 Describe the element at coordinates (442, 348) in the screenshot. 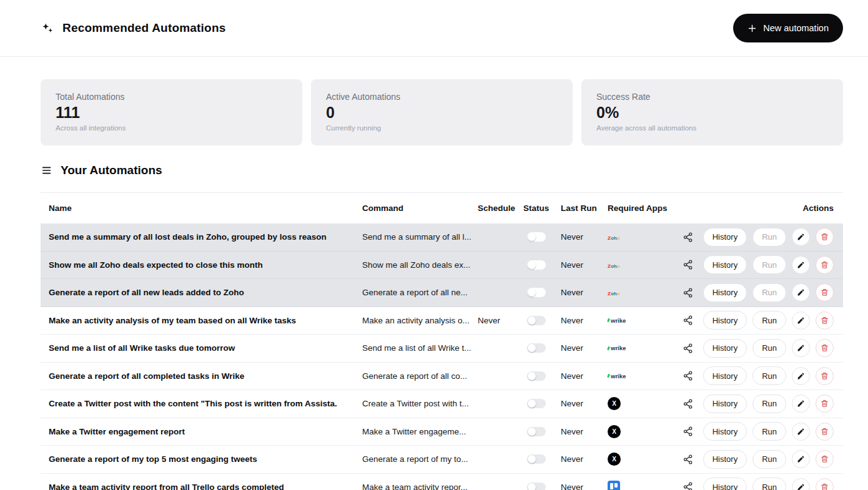

I see `table-row: Send me a list of all Wrike tasks due to…` at that location.